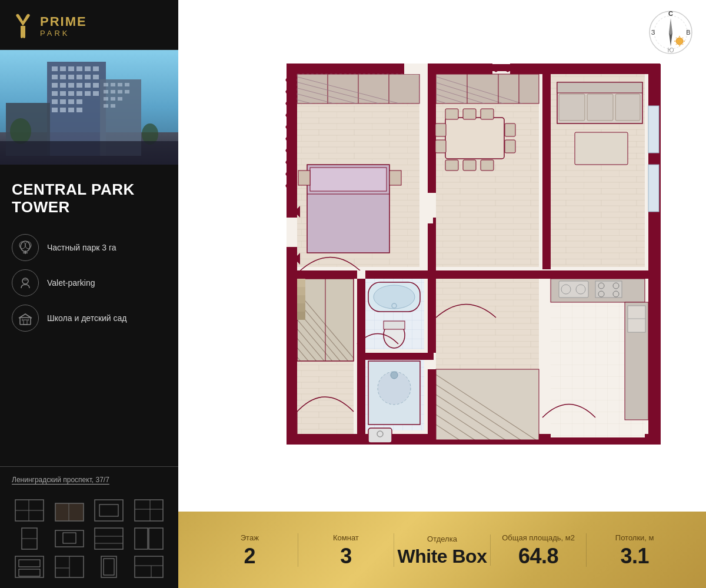 This screenshot has width=706, height=588. Describe the element at coordinates (347, 550) in the screenshot. I see `stat-rooms: Комнат 3` at that location.